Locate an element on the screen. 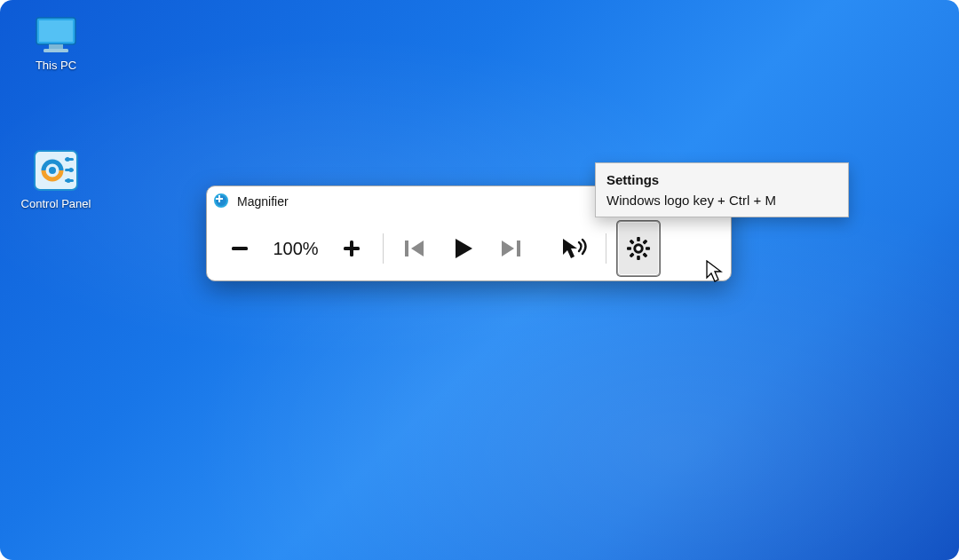 This screenshot has width=959, height=560. desktop-icon-label: Control Panel is located at coordinates (56, 204).